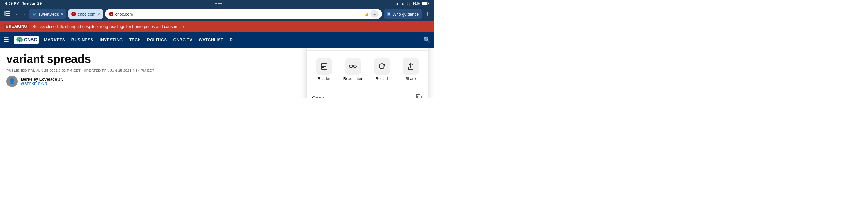 This screenshot has height=203, width=868. What do you see at coordinates (217, 26) in the screenshot?
I see `breaking-banner: BREAKING Stocks close little changed des…` at bounding box center [217, 26].